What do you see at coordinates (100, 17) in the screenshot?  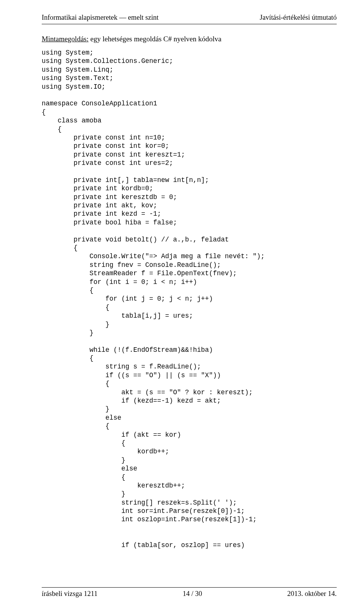 I see `header-left: Informatikai alapismeretek — emelt szint` at bounding box center [100, 17].